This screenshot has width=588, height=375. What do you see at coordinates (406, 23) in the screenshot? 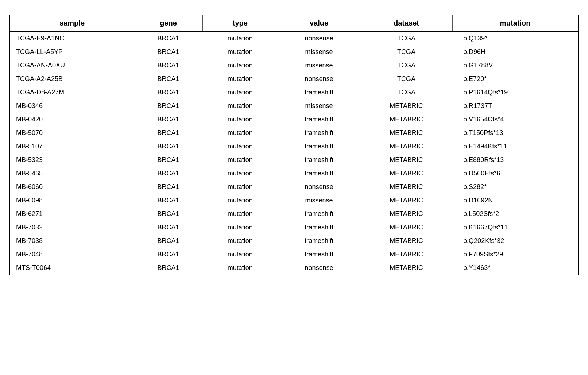
I see `col-header-dataset: dataset` at bounding box center [406, 23].